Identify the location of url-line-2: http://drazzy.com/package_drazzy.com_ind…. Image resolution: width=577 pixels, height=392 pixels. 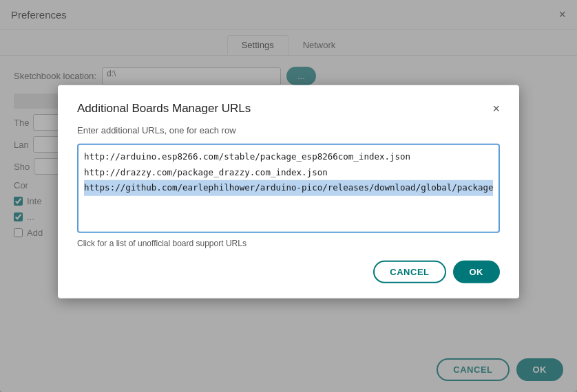
(288, 172).